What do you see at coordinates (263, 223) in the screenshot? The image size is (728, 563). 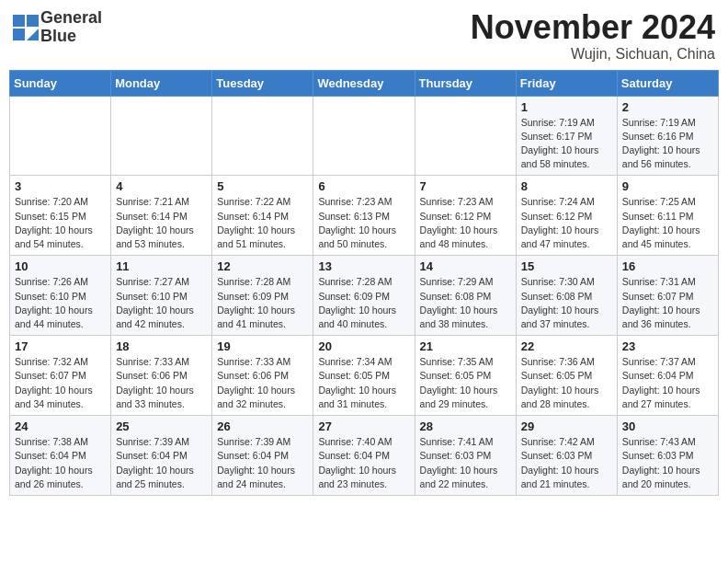 I see `day-info: Sunrise: 7:22 AM Sunset: 6:14 PM Dayligh…` at bounding box center [263, 223].